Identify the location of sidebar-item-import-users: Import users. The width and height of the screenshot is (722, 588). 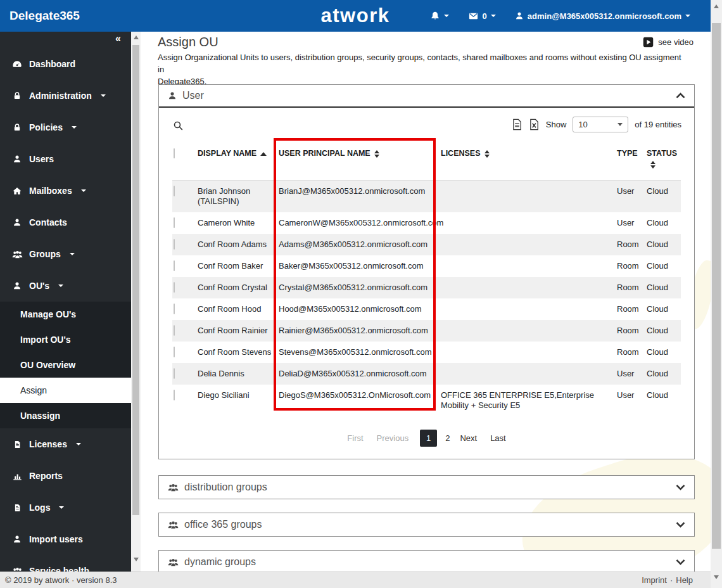
(66, 539).